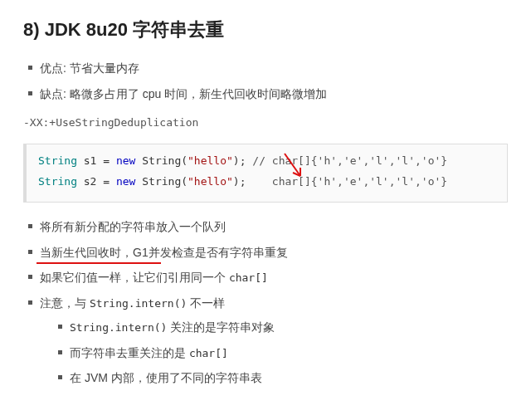 The width and height of the screenshot is (531, 420). What do you see at coordinates (221, 327) in the screenshot?
I see `text-span: 关注的是字符串对象` at bounding box center [221, 327].